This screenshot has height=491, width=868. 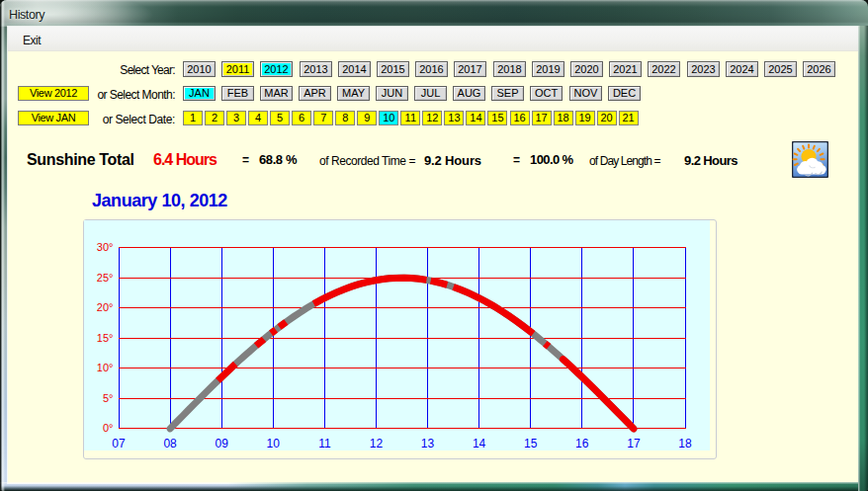 What do you see at coordinates (119, 444) in the screenshot?
I see `svg-text: 07` at bounding box center [119, 444].